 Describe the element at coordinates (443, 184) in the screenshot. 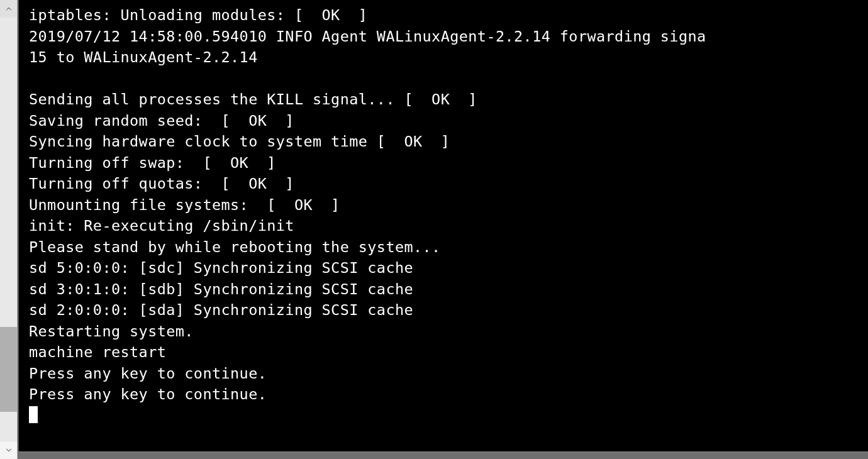

I see `terminal-line: Turning off quotas: [ OK ]` at that location.